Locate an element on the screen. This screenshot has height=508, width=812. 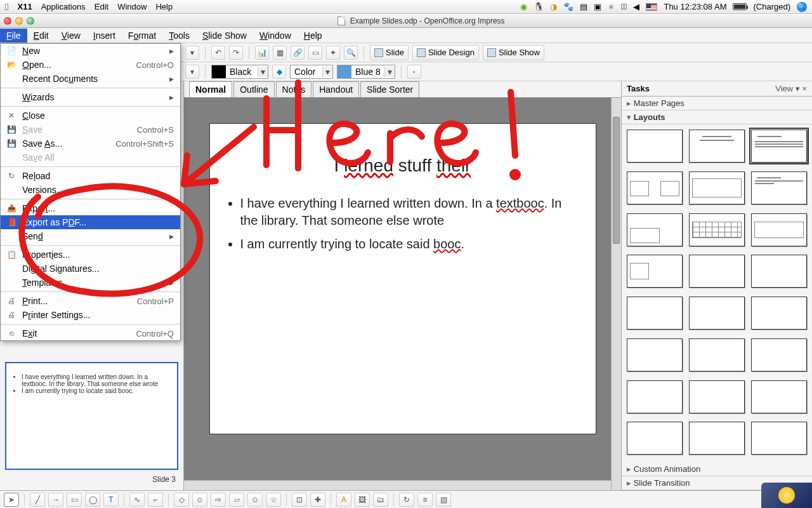
slide-show-button: Slide Show is located at coordinates (514, 53).